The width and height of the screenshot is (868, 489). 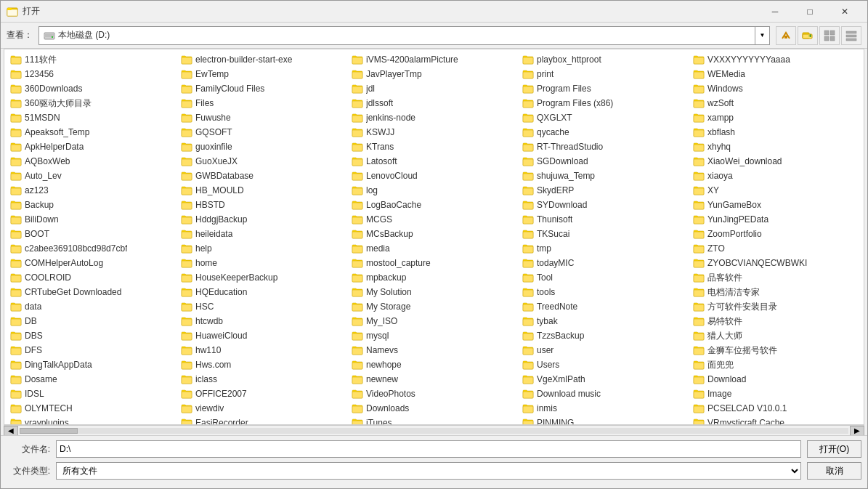 I want to click on scroll-thumb, so click(x=49, y=431).